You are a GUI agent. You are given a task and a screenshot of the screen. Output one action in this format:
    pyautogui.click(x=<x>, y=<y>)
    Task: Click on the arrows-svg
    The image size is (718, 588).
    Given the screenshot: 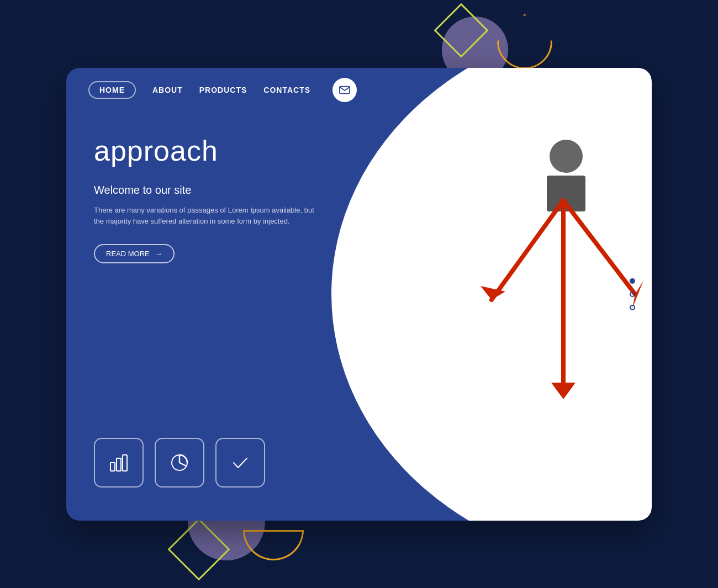 What is the action you would take?
    pyautogui.click(x=561, y=289)
    